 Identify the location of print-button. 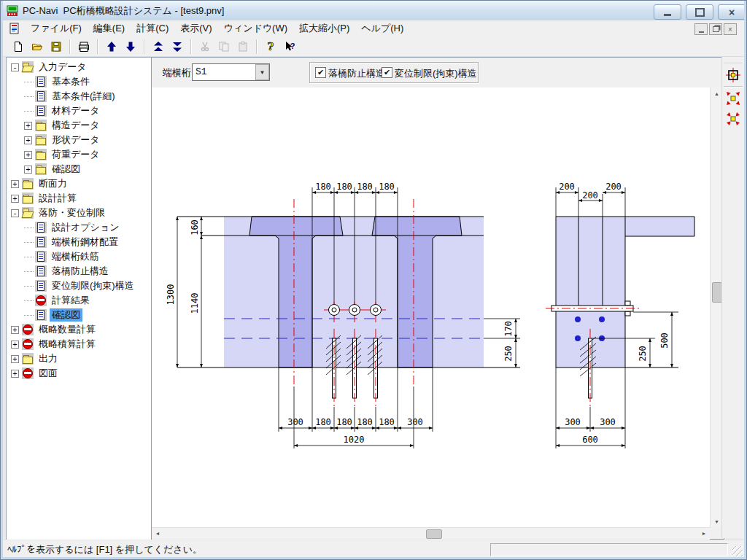
(84, 47).